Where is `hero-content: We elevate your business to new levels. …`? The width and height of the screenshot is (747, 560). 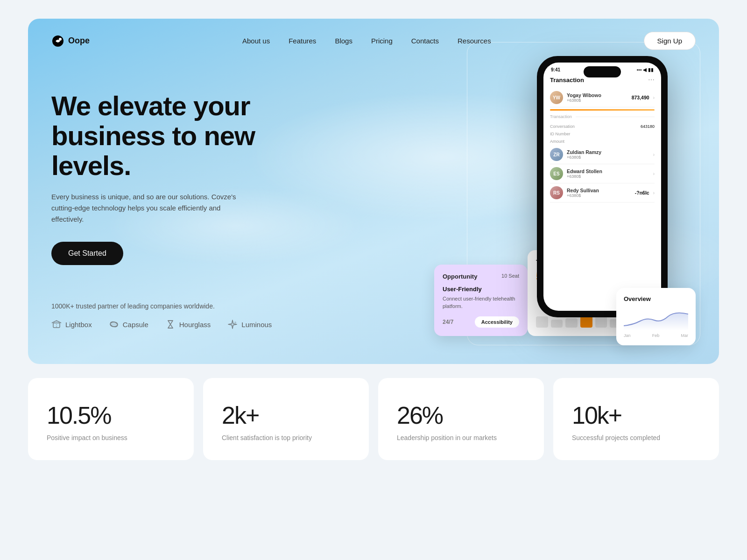
hero-content: We elevate your business to new levels. … is located at coordinates (159, 164).